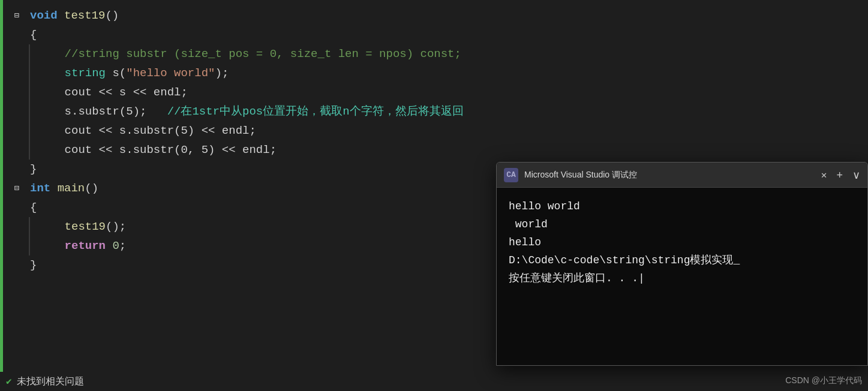 The height and width of the screenshot is (391, 868). I want to click on code-content: void test19(), so click(257, 16).